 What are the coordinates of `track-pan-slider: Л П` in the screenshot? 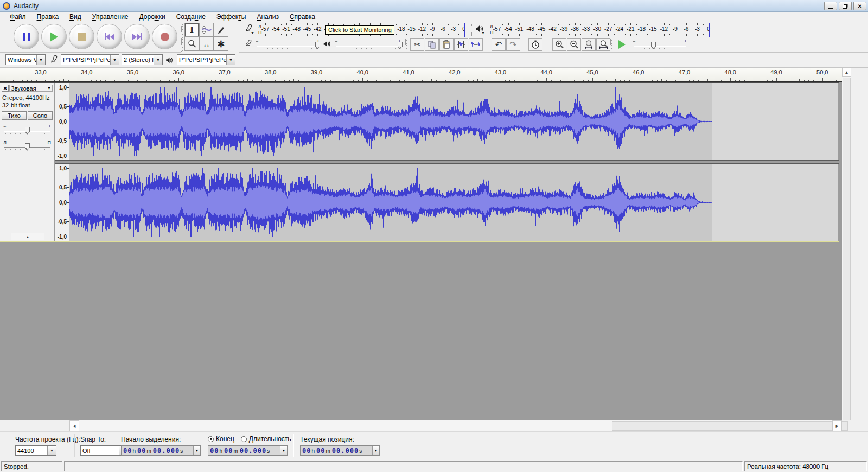 It's located at (27, 146).